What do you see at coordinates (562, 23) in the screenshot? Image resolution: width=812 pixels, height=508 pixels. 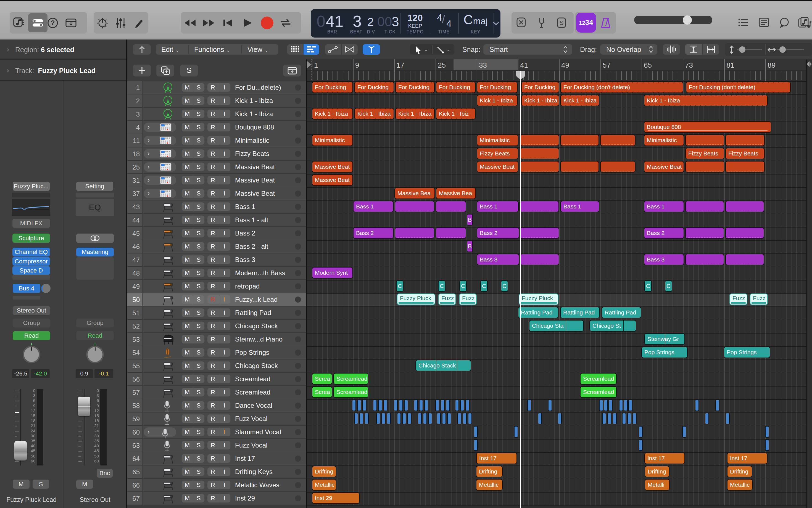 I see `svg-text: S` at bounding box center [562, 23].